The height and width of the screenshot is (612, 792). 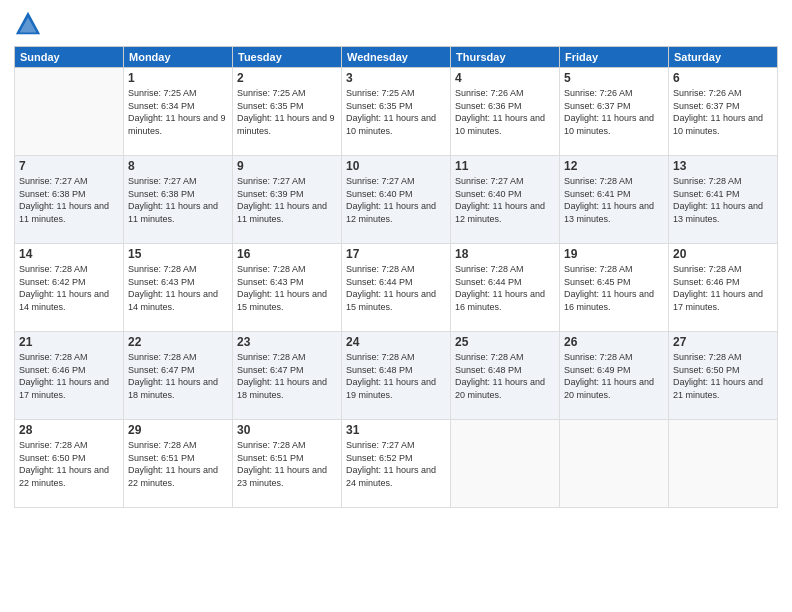 I want to click on calendar-week-row: 1Sunrise: 7:25 AMSunset: 6:34 PMDaylight…, so click(x=396, y=112).